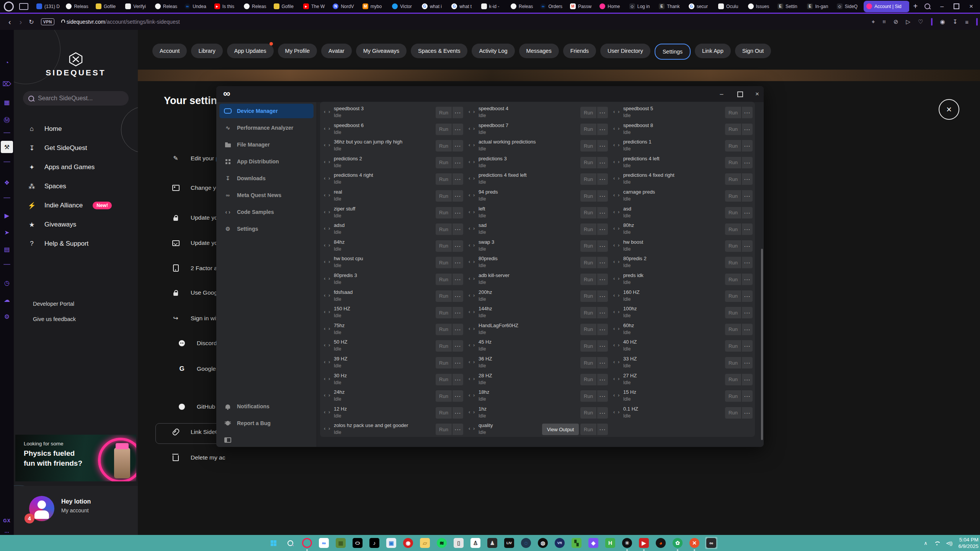  I want to click on pin-icon: ⌖, so click(873, 22).